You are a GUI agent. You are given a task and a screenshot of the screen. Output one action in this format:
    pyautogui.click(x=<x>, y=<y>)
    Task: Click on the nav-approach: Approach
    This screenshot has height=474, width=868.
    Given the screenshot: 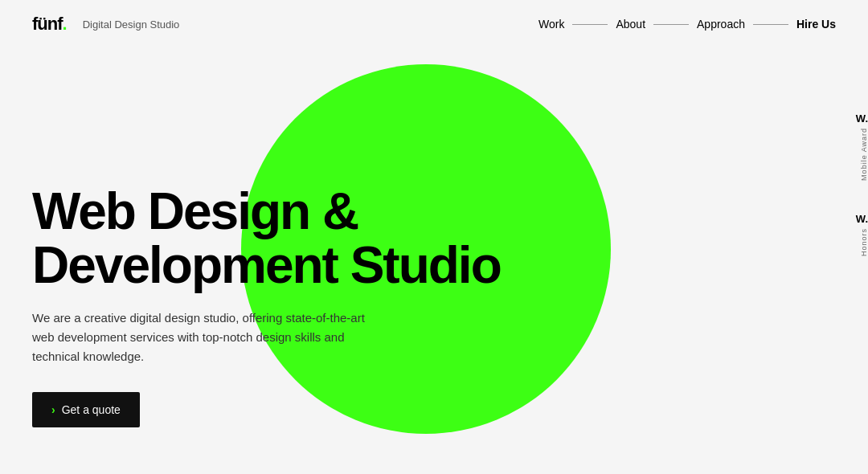 What is the action you would take?
    pyautogui.click(x=721, y=24)
    